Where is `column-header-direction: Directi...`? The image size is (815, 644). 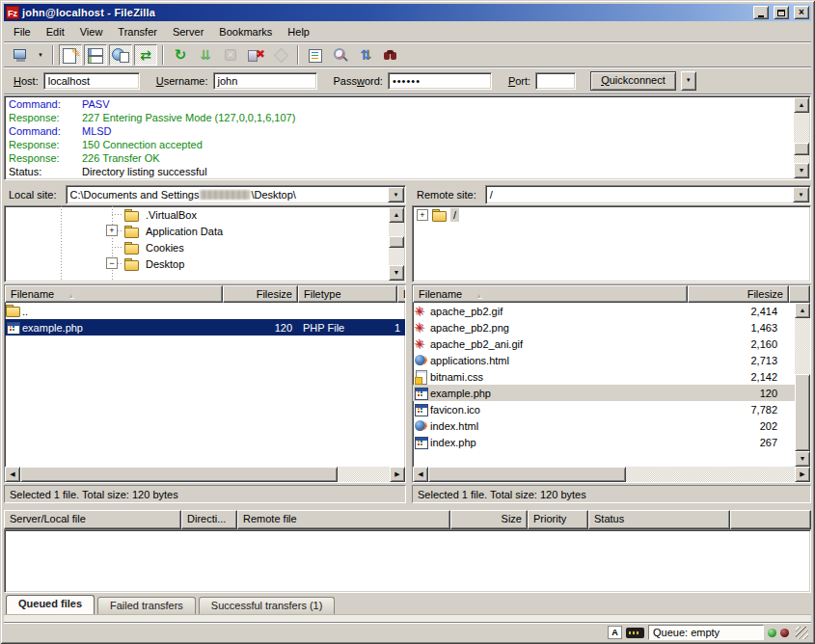
column-header-direction: Directi... is located at coordinates (209, 520).